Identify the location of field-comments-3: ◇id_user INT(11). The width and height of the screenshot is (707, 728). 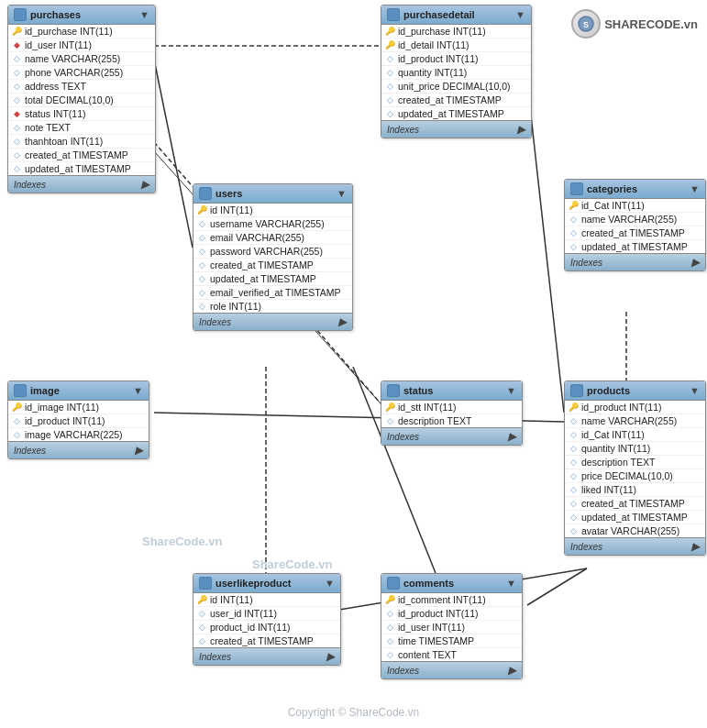
(451, 627).